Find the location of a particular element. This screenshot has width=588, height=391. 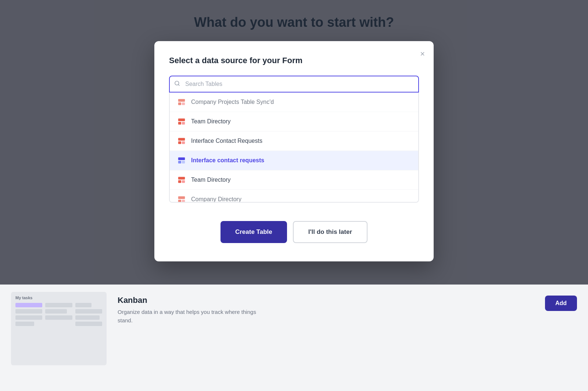

table-list: Company Projects Table Sync'd Team Direc… is located at coordinates (294, 148).